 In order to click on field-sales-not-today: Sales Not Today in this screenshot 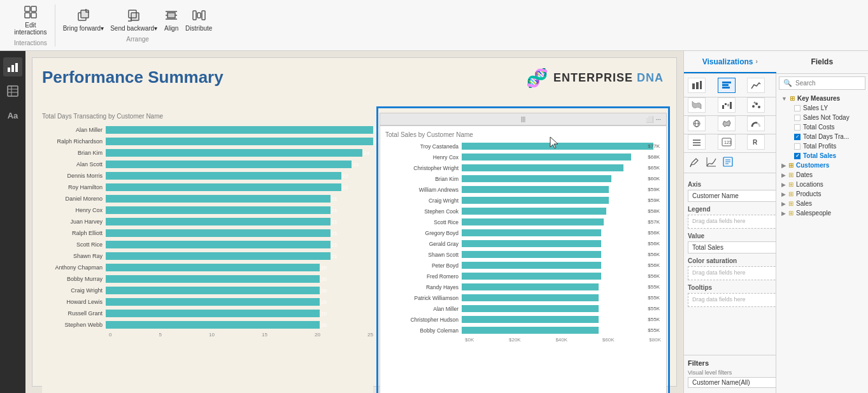, I will do `click(829, 117)`.